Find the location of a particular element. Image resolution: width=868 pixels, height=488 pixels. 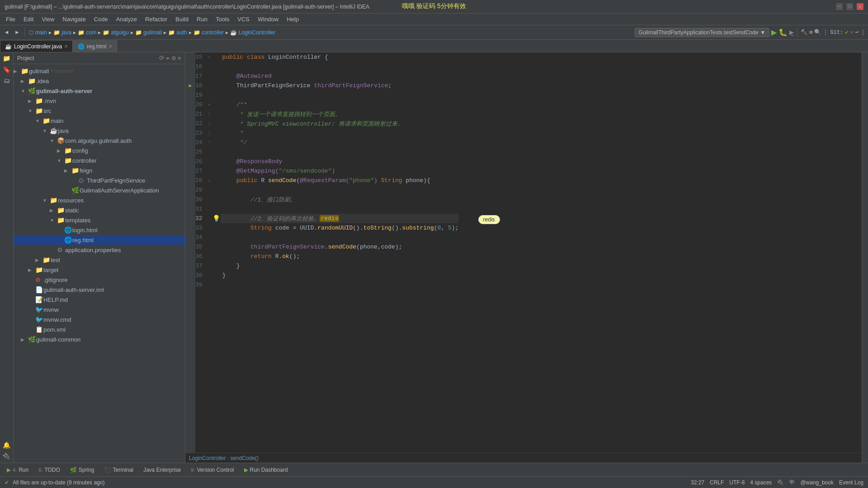

bc-logincontroller: ☕ LoginController is located at coordinates (253, 33).